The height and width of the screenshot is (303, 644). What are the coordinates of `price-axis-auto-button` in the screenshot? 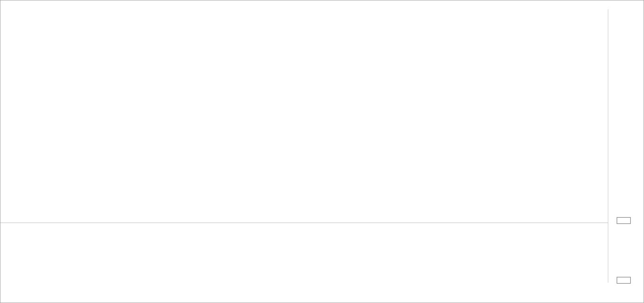 It's located at (624, 221).